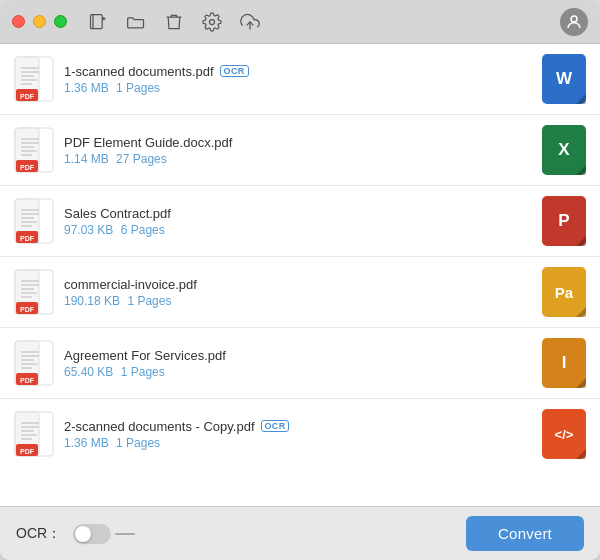  Describe the element at coordinates (145, 356) in the screenshot. I see `file-name: Agreement For Services.pdf` at that location.